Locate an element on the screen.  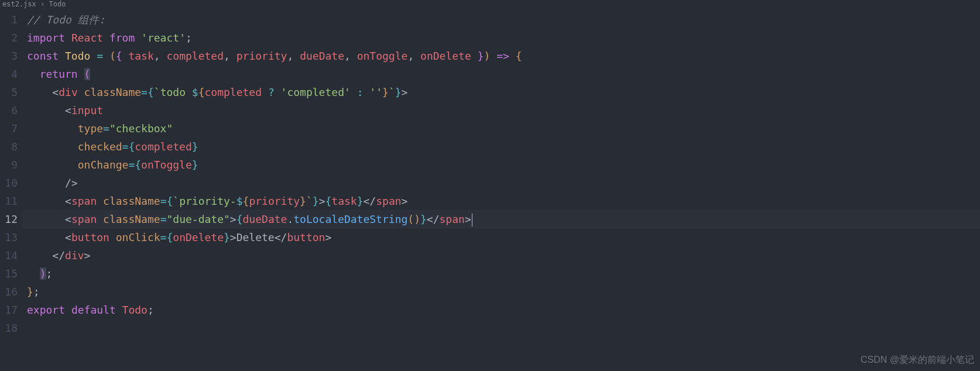
code-line: checked={completed} is located at coordinates (501, 146).